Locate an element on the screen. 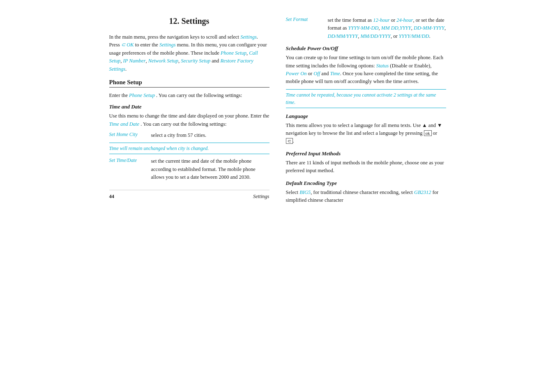 Image resolution: width=555 pixels, height=392 pixels. set-time-date-value: set the current time and date of the mob… is located at coordinates (210, 169).